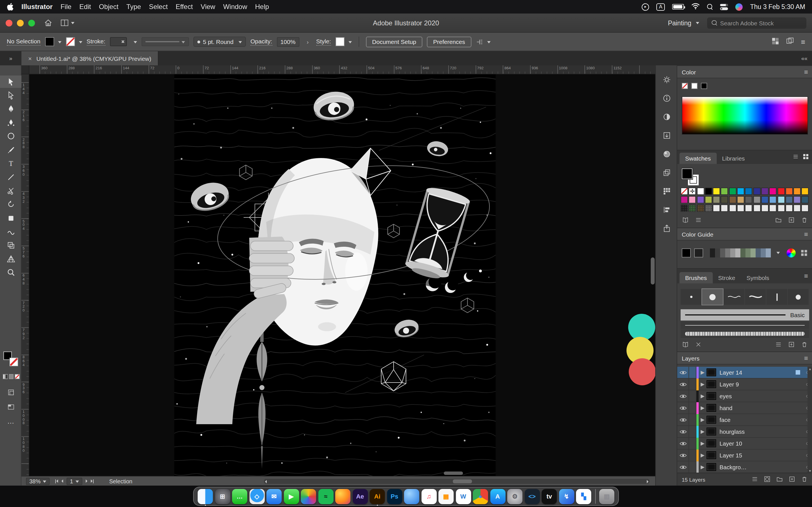  What do you see at coordinates (666, 210) in the screenshot?
I see `align-panel-icon` at bounding box center [666, 210].